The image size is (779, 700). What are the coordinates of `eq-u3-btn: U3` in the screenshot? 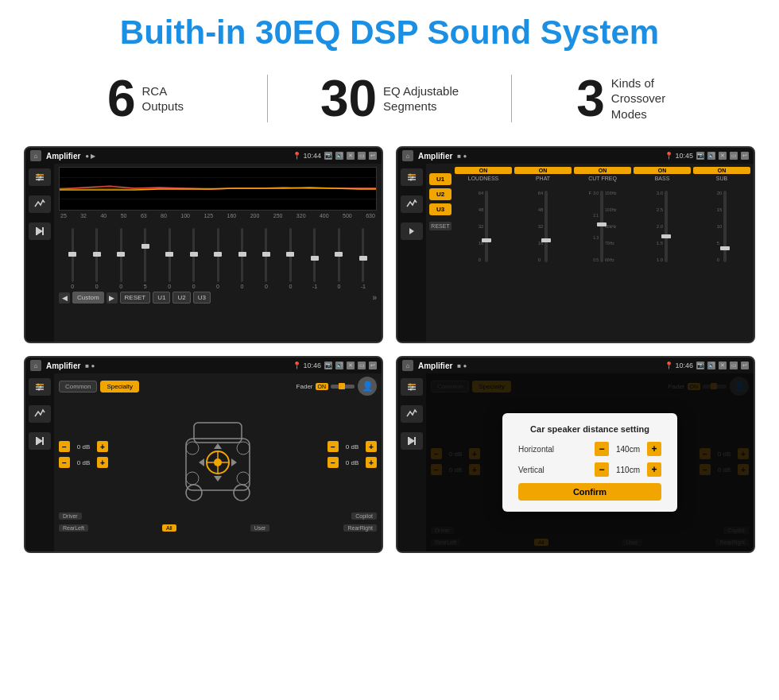 It's located at (202, 297).